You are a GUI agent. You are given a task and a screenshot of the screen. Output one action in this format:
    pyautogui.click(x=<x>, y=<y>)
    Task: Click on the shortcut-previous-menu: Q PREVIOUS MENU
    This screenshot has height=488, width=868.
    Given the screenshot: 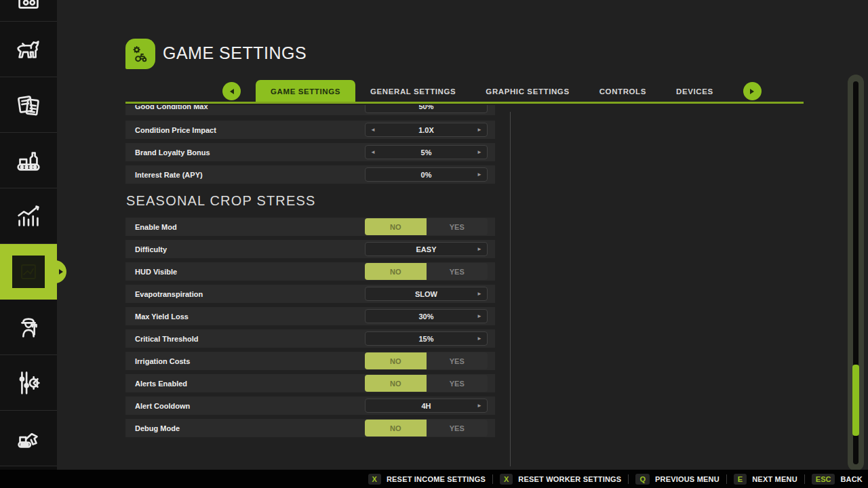 What is the action you would take?
    pyautogui.click(x=677, y=479)
    